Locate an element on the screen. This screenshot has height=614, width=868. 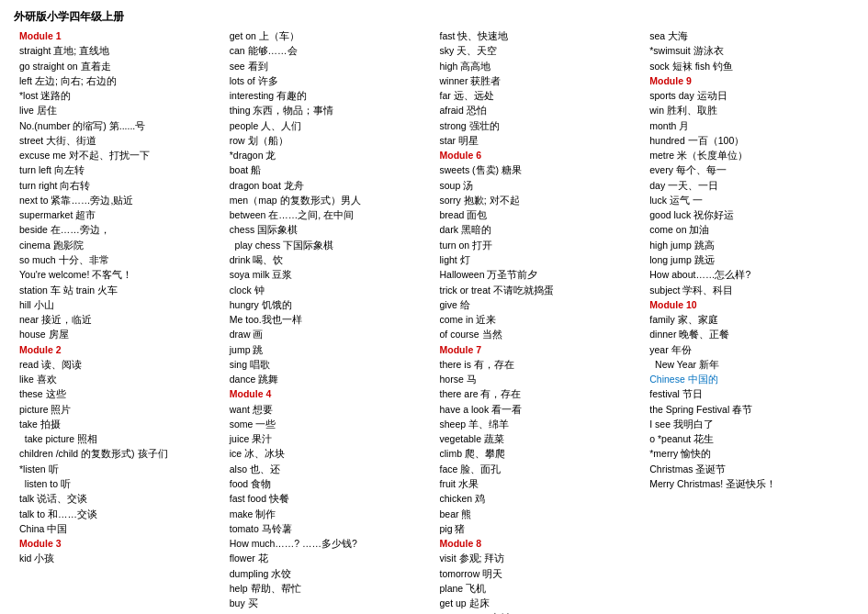
entry: sock 短袜 fish 钓鱼 is located at coordinates (691, 66).